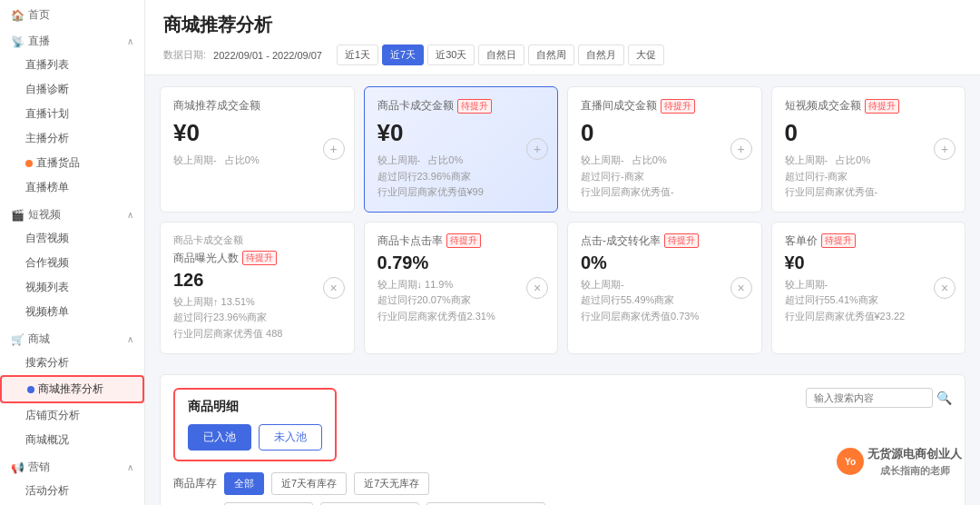  I want to click on sidebar-sub-live-plan: 直播计划, so click(73, 114).